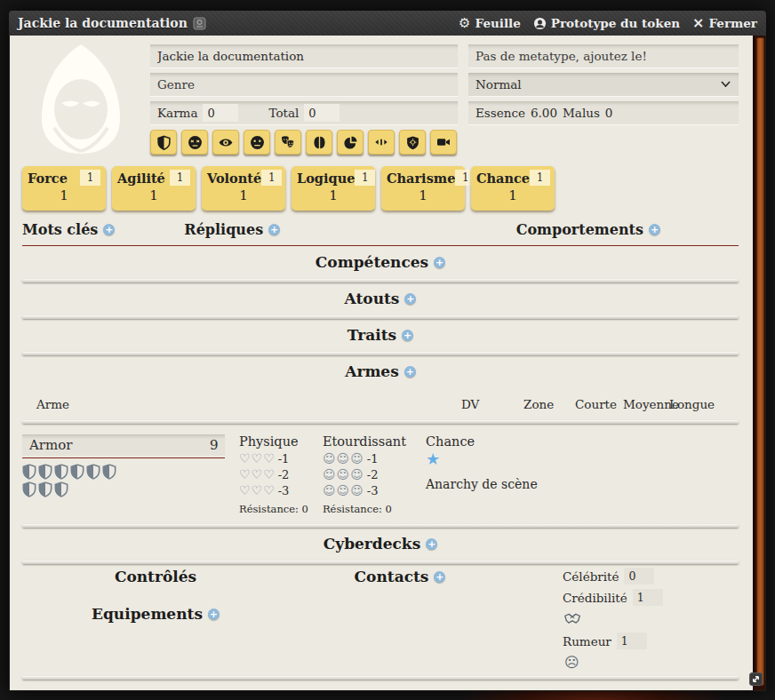  I want to click on metatype-select: Normal, so click(603, 84).